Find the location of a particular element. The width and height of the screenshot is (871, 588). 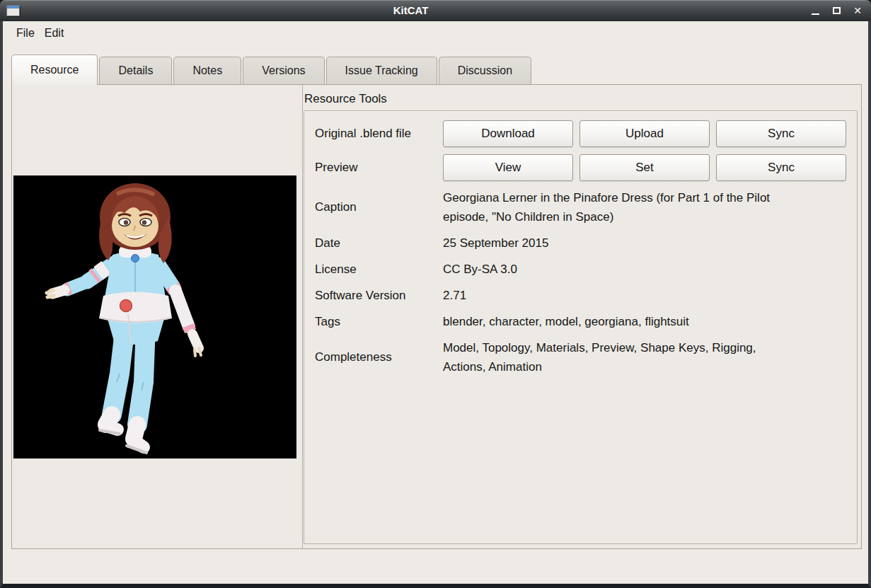

license-label: License is located at coordinates (379, 270).